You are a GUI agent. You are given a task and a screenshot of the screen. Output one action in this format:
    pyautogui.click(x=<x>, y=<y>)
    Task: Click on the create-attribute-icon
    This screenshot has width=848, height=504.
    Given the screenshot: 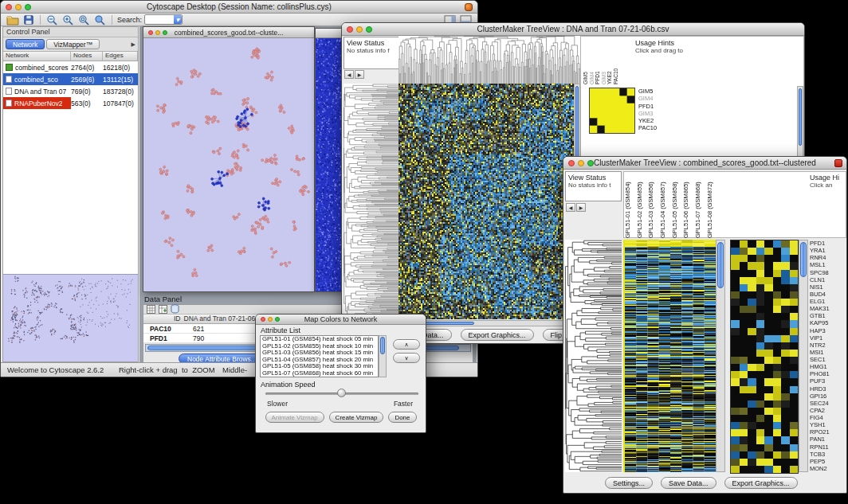 What is the action you would take?
    pyautogui.click(x=163, y=310)
    